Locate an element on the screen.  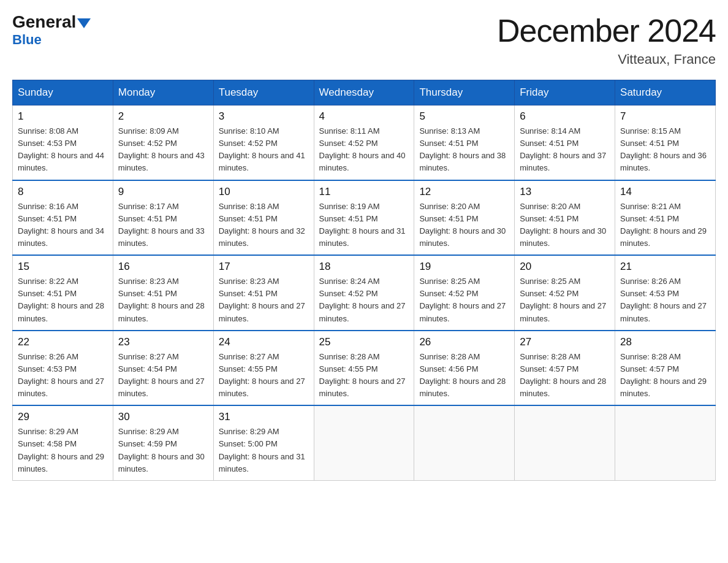
day-number: 10 is located at coordinates (264, 192).